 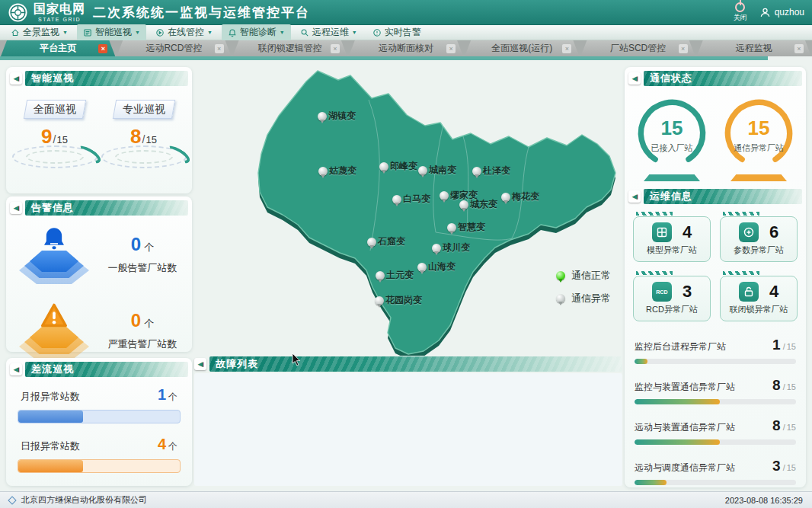 I want to click on tab-remote-section-check: 远动断面核对×, so click(x=406, y=49).